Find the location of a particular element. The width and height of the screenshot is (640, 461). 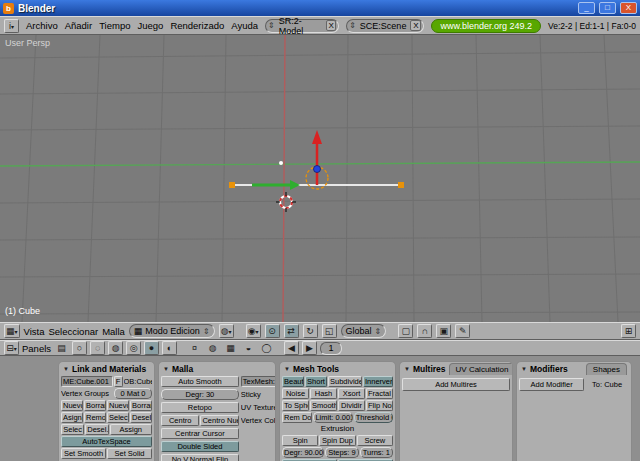

vgroup-new-button: Nuevo is located at coordinates (72, 406).